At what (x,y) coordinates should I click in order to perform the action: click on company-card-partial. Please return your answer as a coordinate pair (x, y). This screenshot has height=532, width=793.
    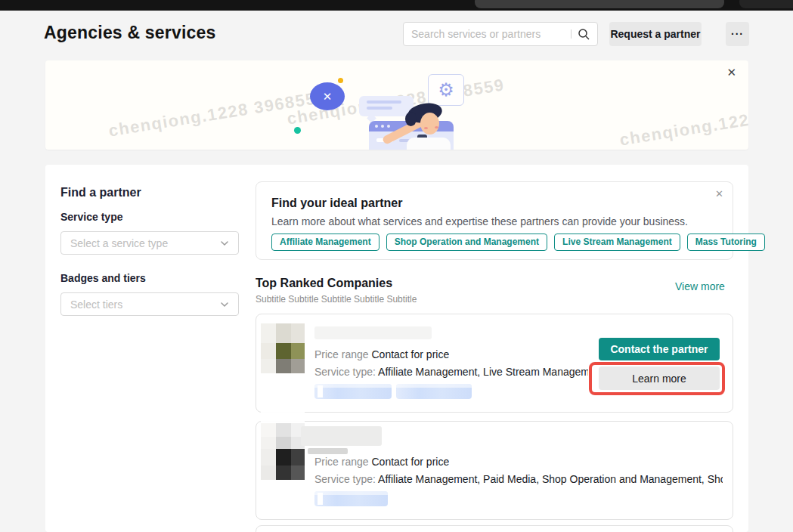
    Looking at the image, I should click on (494, 529).